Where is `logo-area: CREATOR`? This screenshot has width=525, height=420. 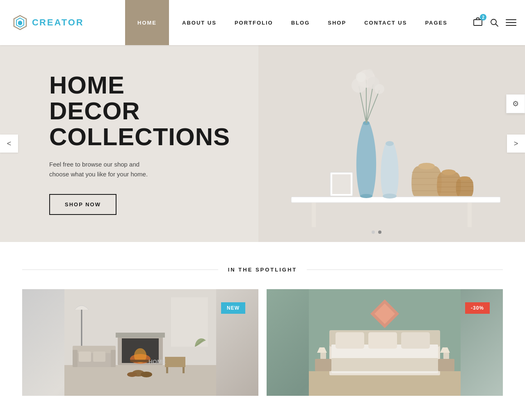
logo-area: CREATOR is located at coordinates (62, 23).